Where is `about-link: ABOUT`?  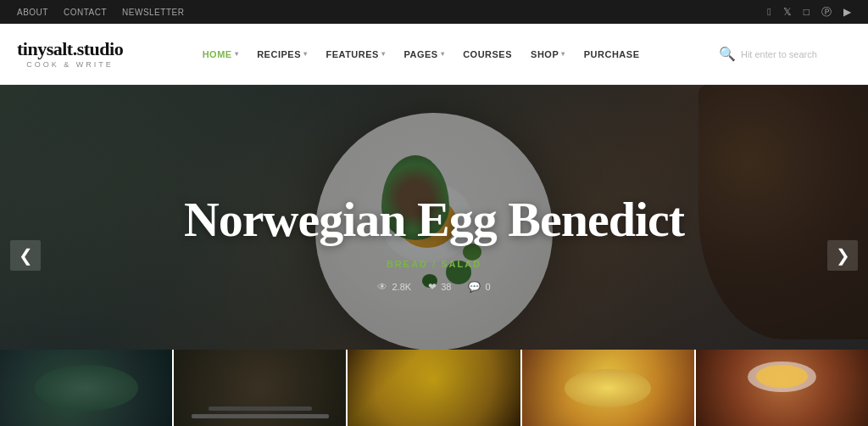 about-link: ABOUT is located at coordinates (32, 12).